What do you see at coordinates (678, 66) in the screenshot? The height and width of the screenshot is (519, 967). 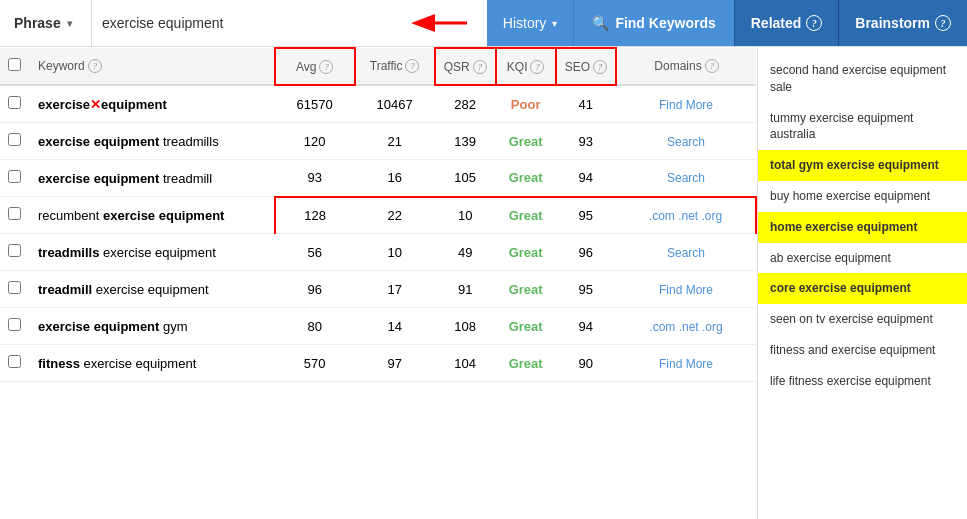 I see `domains-header-label: Domains` at bounding box center [678, 66].